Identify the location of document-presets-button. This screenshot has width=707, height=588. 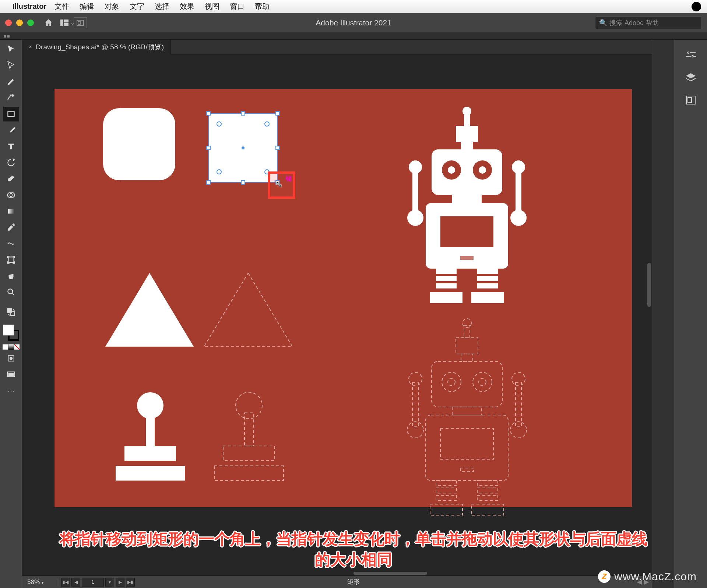
(80, 23).